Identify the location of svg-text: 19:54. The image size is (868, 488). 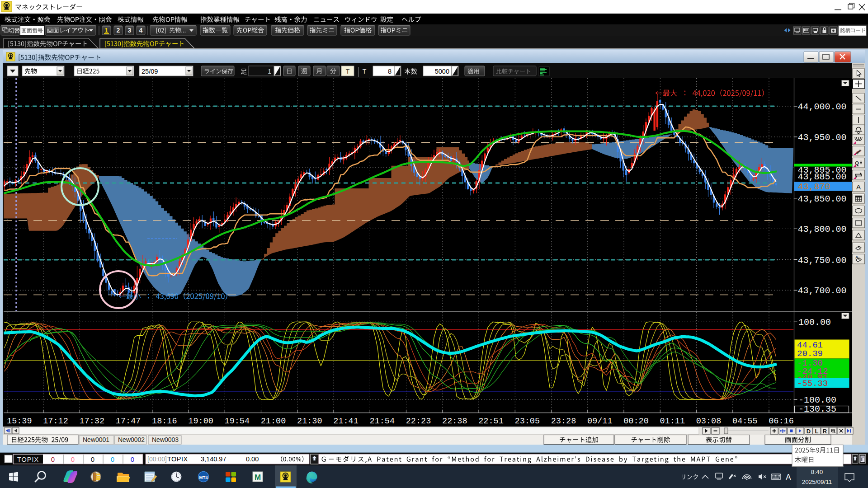
(237, 421).